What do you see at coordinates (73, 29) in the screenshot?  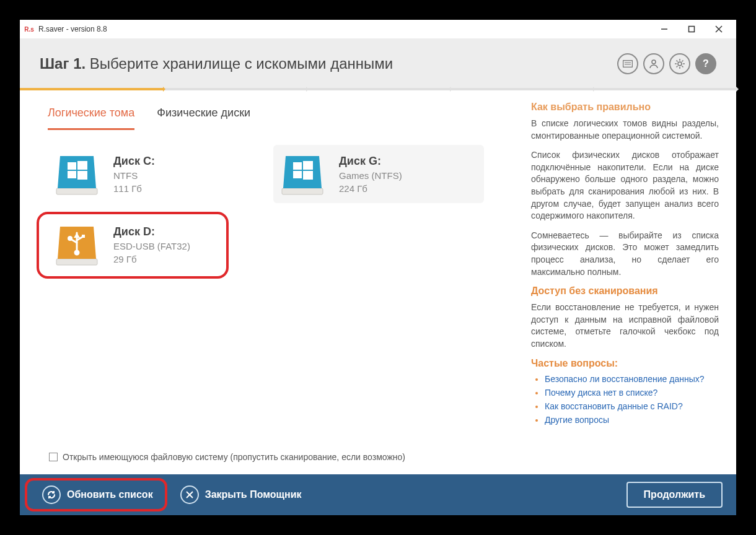 I see `window-title: R.saver - version 8.8` at bounding box center [73, 29].